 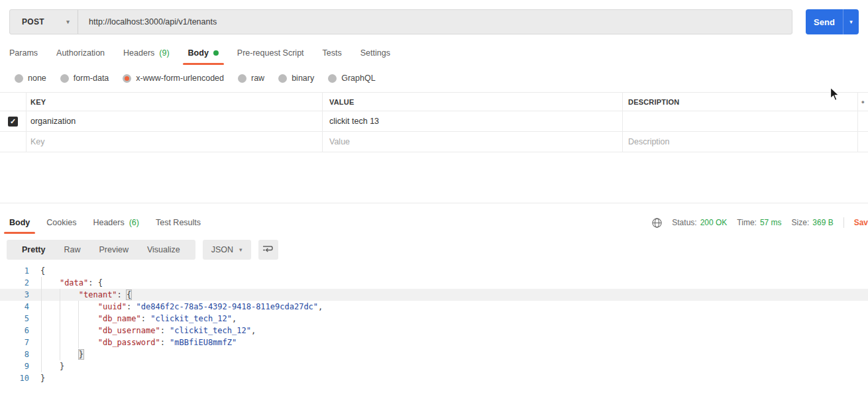 What do you see at coordinates (863, 102) in the screenshot?
I see `table-options-icon: •` at bounding box center [863, 102].